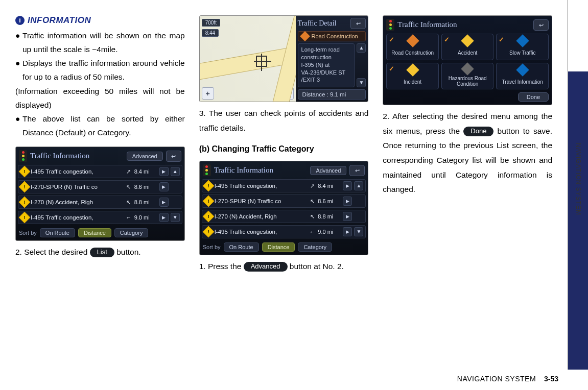  Describe the element at coordinates (464, 25) in the screenshot. I see `cat-title: Traffic Information` at that location.